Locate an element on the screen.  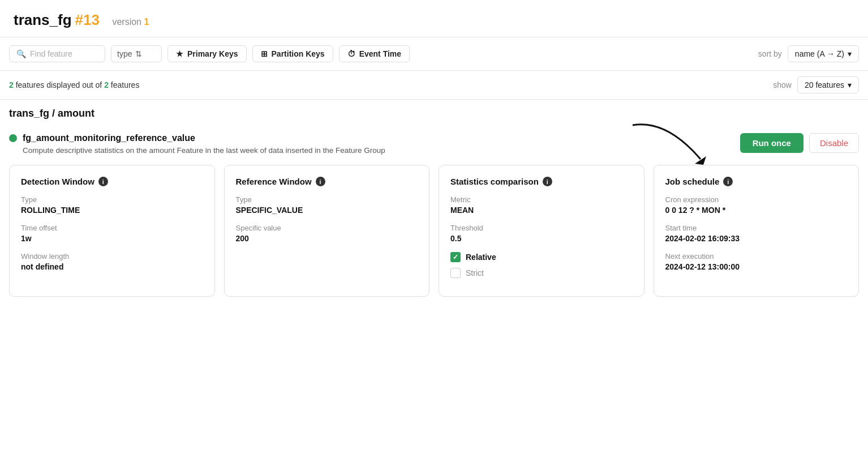
partition-keys-filter: ⊞ Partition Keys is located at coordinates (293, 54).